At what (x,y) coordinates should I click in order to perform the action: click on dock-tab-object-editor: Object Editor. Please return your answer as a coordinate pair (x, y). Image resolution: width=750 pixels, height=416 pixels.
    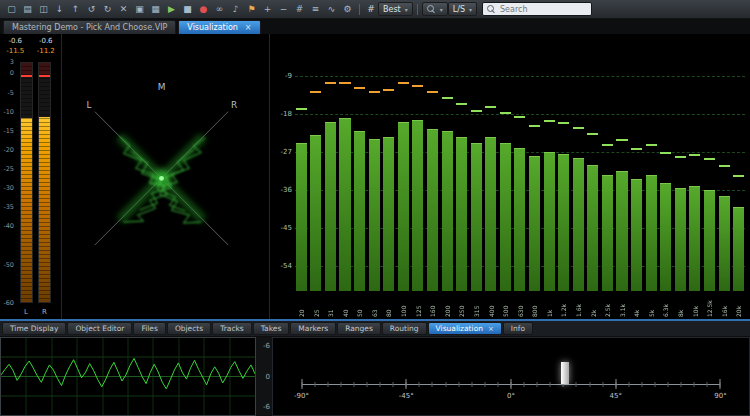
    Looking at the image, I should click on (100, 328).